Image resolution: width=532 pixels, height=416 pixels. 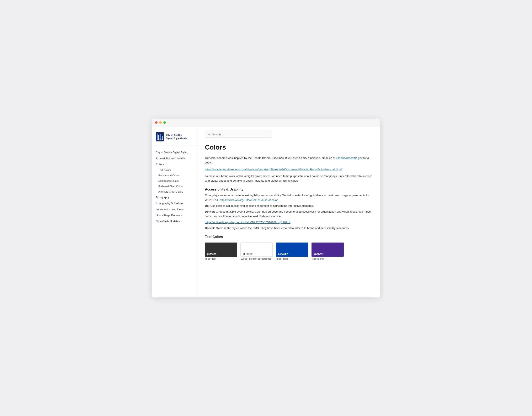 What do you see at coordinates (174, 176) in the screenshot?
I see `sidebar-sub-item: Background Colors` at bounding box center [174, 176].